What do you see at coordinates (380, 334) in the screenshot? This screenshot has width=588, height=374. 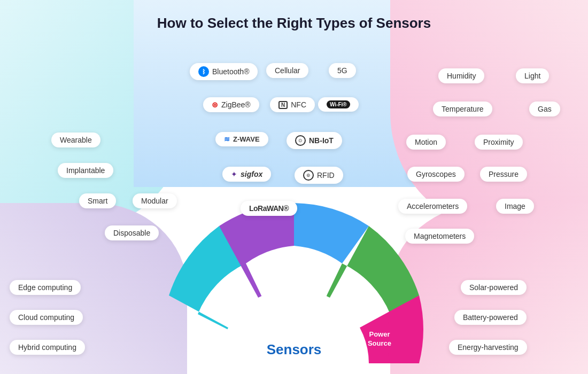 I see `power-label: Power` at bounding box center [380, 334].